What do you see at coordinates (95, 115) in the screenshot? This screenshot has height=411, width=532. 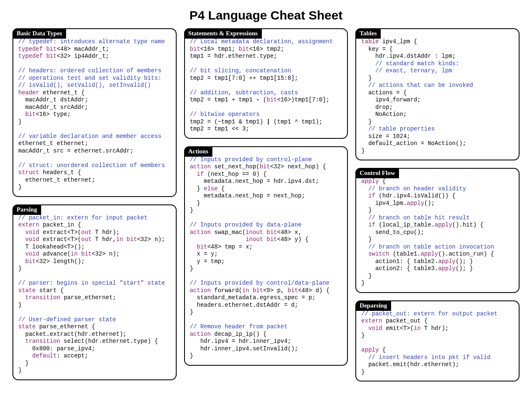 I see `code-block: // typedef: introduces alternate type na…` at bounding box center [95, 115].